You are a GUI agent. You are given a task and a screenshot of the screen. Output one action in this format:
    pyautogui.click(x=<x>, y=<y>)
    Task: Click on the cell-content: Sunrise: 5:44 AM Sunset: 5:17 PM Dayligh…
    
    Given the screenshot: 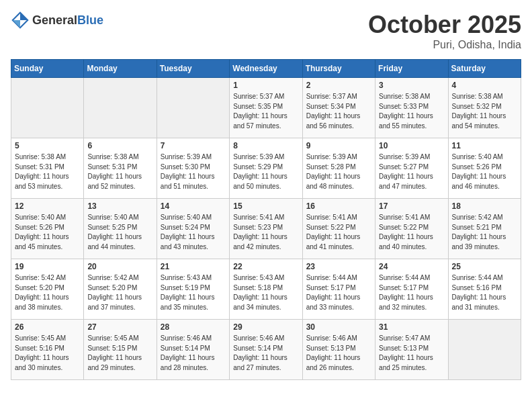 What is the action you would take?
    pyautogui.click(x=339, y=293)
    